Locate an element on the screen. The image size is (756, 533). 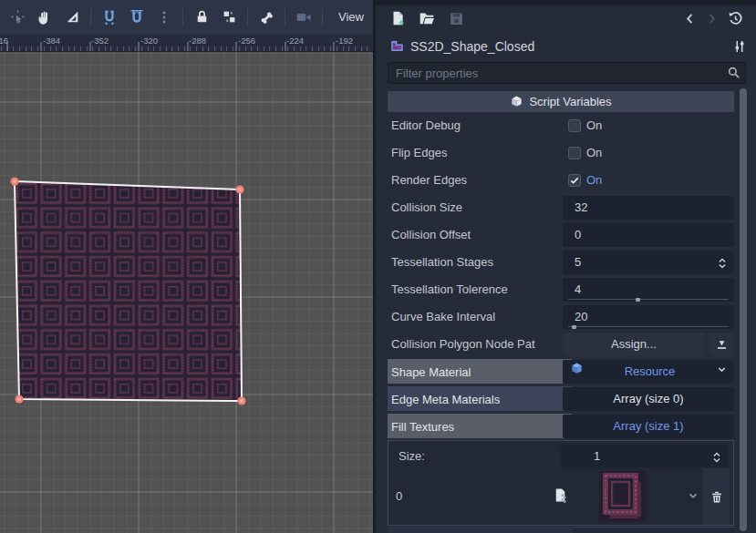
camera-override-icon is located at coordinates (304, 17).